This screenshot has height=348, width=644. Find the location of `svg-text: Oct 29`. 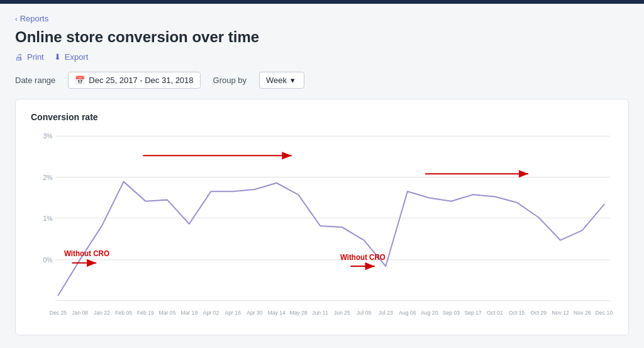

svg-text: Oct 29 is located at coordinates (539, 313).